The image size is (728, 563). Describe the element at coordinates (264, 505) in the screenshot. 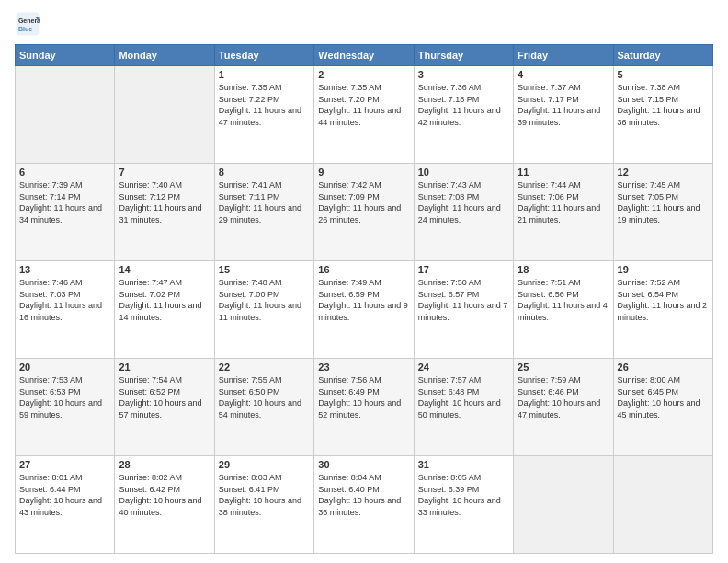

I see `table-row: 29Sunrise: 8:03 AM Sunset: 6:41 PM Dayli…` at that location.